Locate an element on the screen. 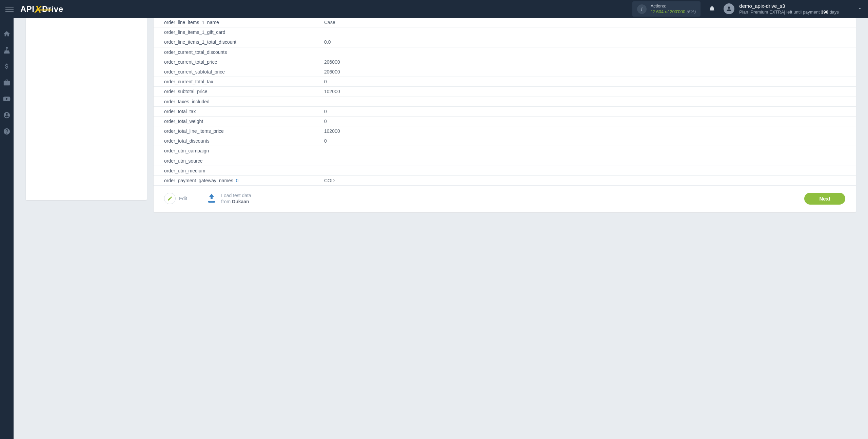 The width and height of the screenshot is (868, 439). table-row: order_total_weight0 is located at coordinates (505, 121).